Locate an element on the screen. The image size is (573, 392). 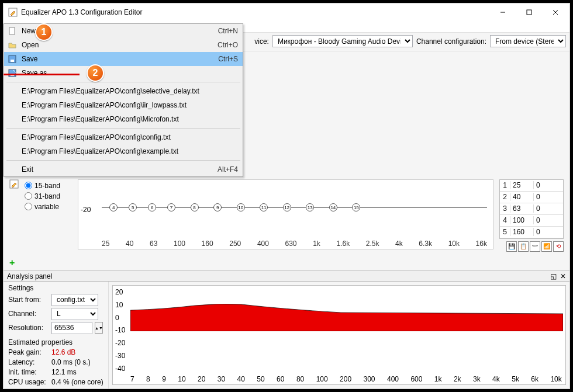
eq-node: 9 is located at coordinates (218, 207).